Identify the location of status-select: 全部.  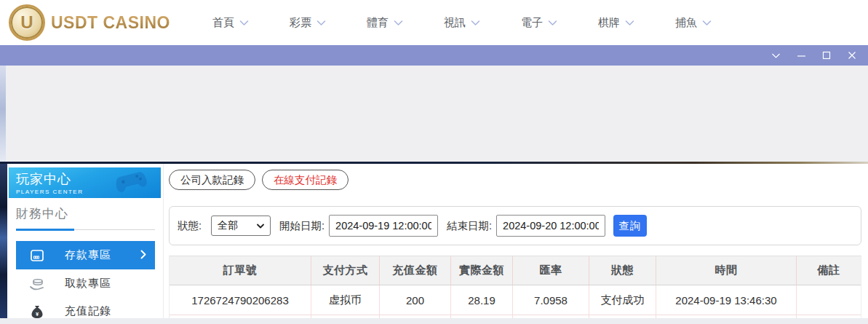
(241, 226).